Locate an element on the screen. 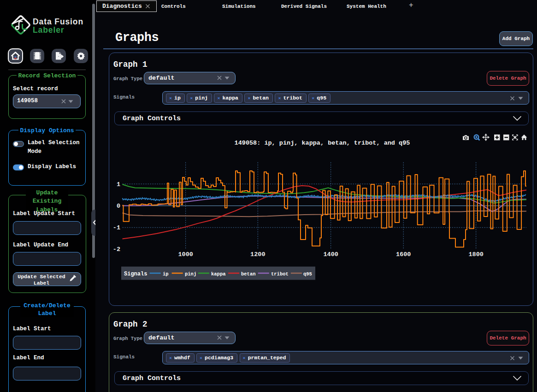 The image size is (537, 392). svg-text: 1800 is located at coordinates (476, 254).